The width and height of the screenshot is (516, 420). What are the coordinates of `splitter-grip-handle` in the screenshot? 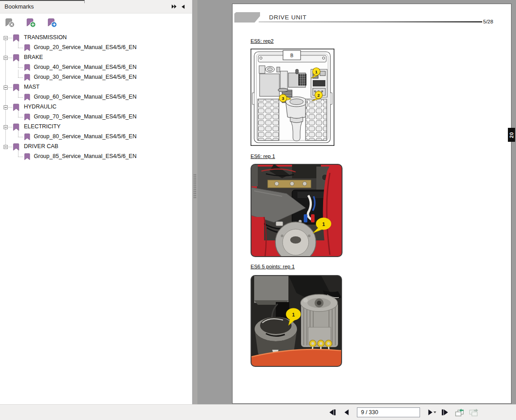 It's located at (195, 186).